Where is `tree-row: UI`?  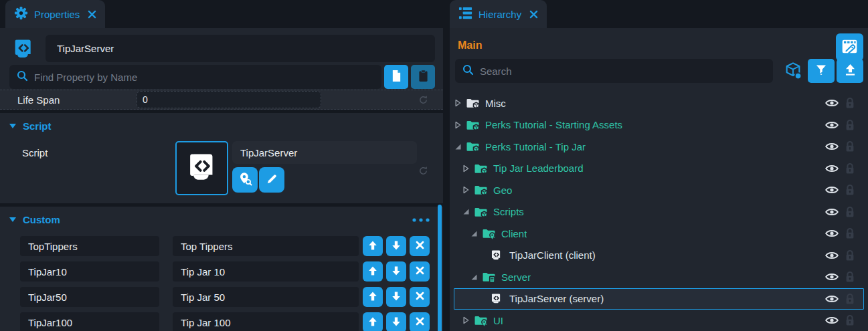
tree-row: UI is located at coordinates (659, 320).